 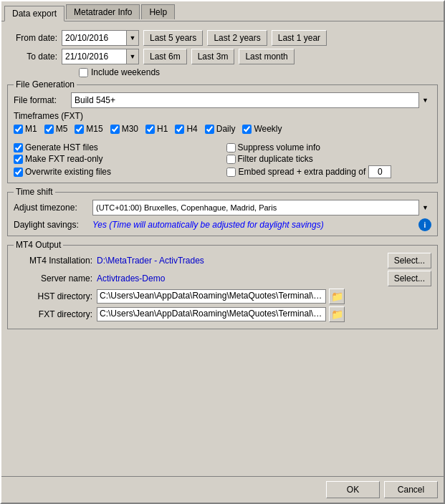 I want to click on mt4-output-title: MT4 Output, so click(x=39, y=245).